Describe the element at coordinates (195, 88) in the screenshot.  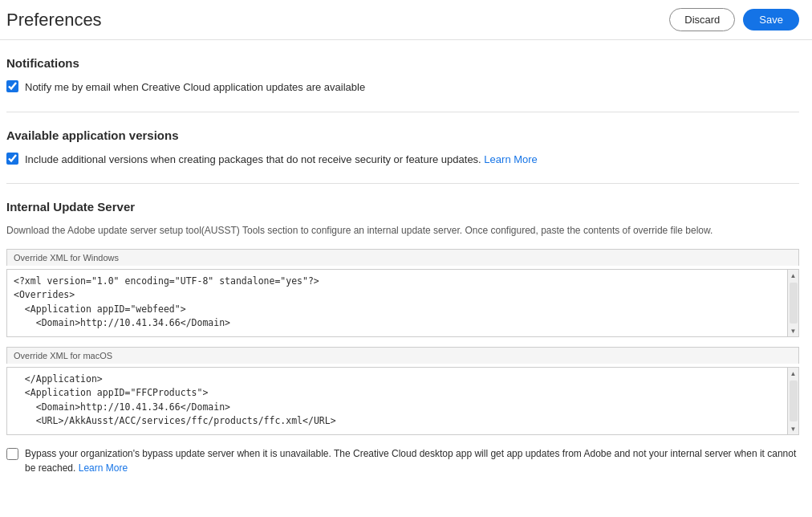
I see `notifications-checkbox-label: Notify me by email when Creative Cloud a…` at that location.